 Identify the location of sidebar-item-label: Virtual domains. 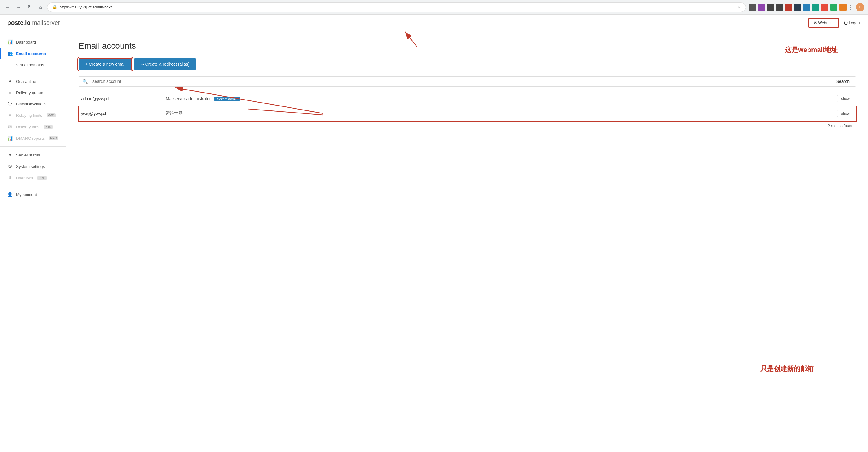
(30, 65).